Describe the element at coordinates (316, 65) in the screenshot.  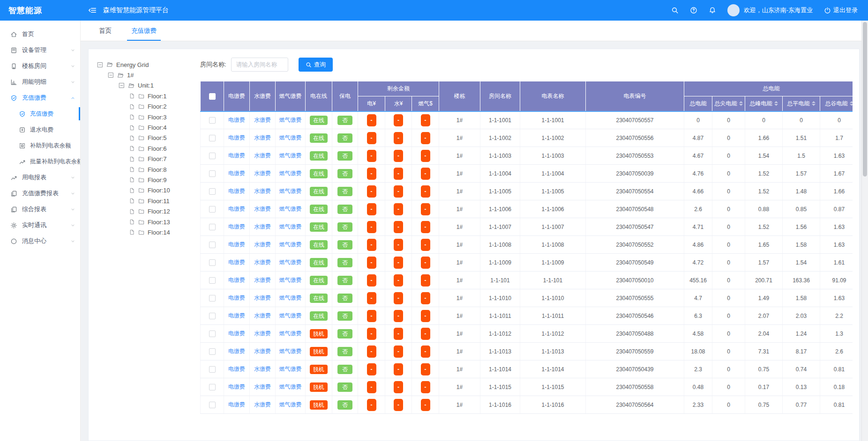
I see `query-button: 查询` at that location.